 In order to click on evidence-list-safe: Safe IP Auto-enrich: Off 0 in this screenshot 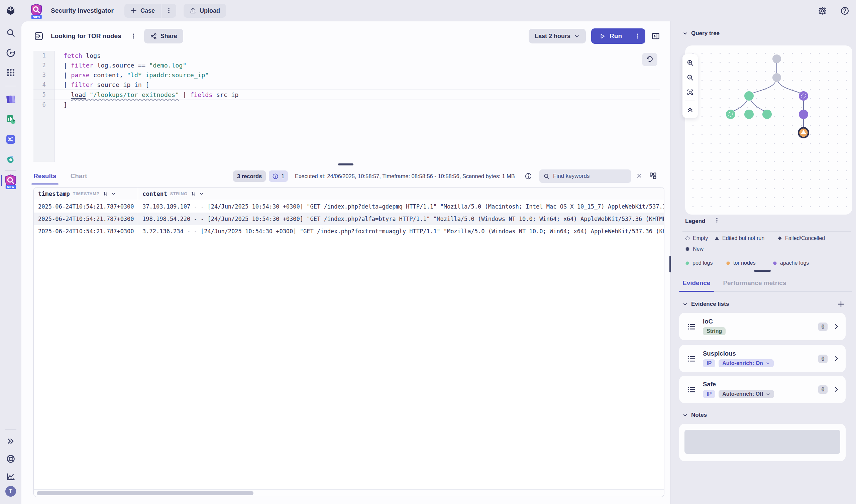, I will do `click(762, 389)`.